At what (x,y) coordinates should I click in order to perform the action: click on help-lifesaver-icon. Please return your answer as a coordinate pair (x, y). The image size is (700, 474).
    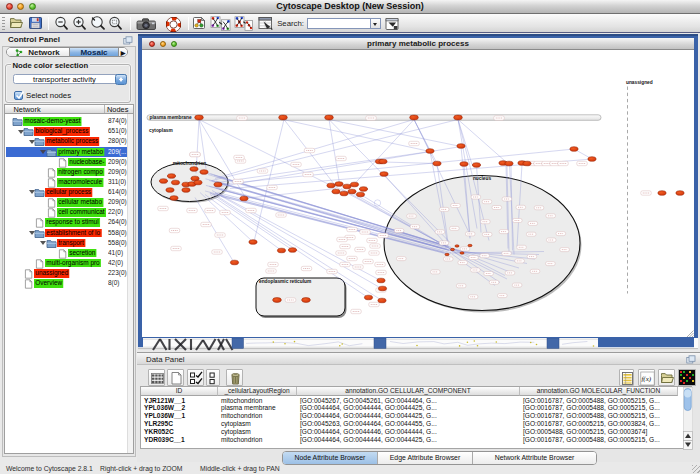
    Looking at the image, I should click on (174, 24).